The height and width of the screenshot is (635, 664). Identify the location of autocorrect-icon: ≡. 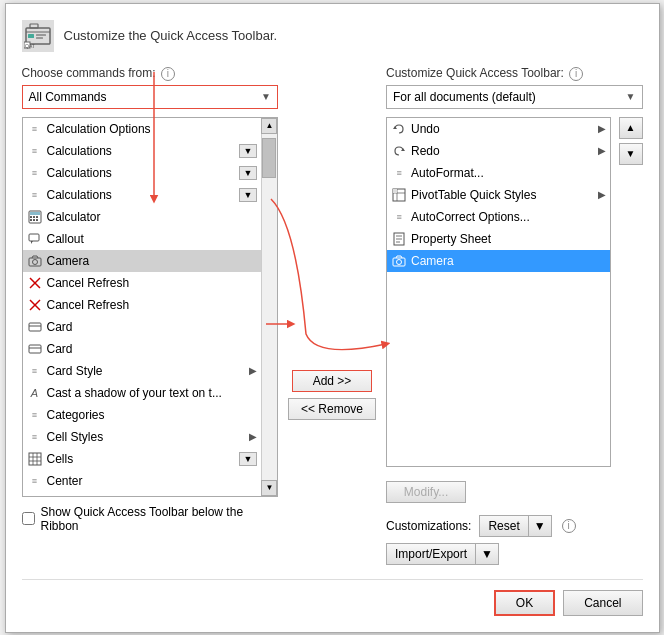
(399, 217).